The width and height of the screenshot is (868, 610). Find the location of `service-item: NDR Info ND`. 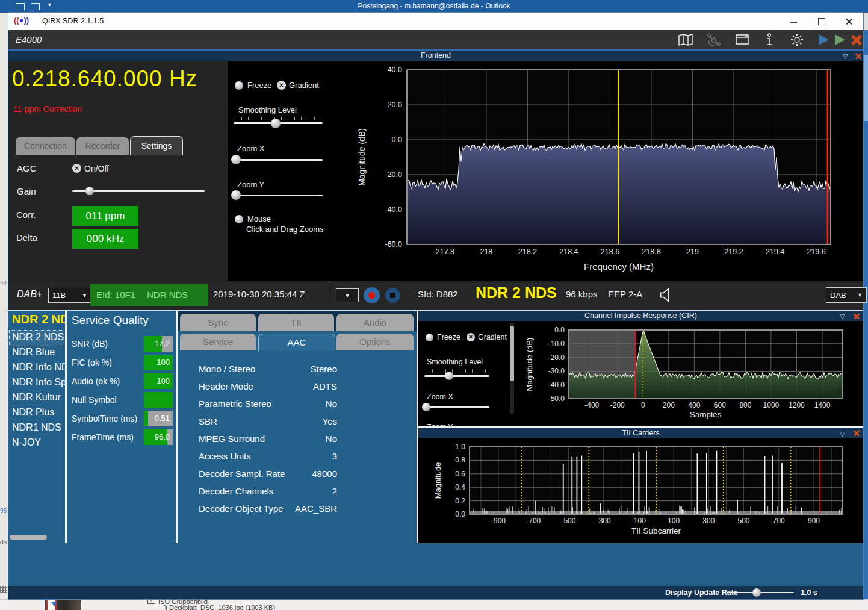

service-item: NDR Info ND is located at coordinates (39, 367).